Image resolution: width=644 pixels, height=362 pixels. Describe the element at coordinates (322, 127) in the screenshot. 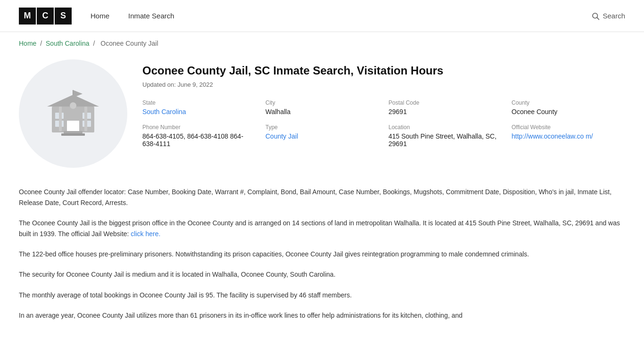

I see `type-label: Type` at that location.